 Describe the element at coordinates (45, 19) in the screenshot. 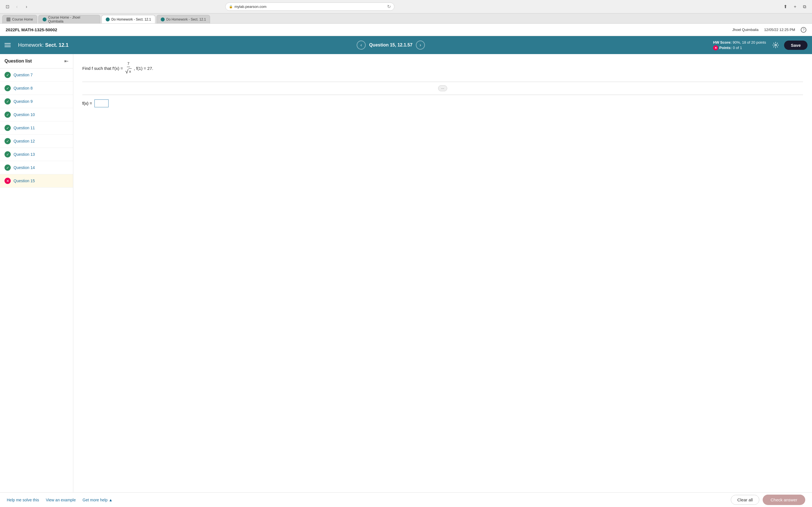

I see `tab-icon-jhoel` at that location.